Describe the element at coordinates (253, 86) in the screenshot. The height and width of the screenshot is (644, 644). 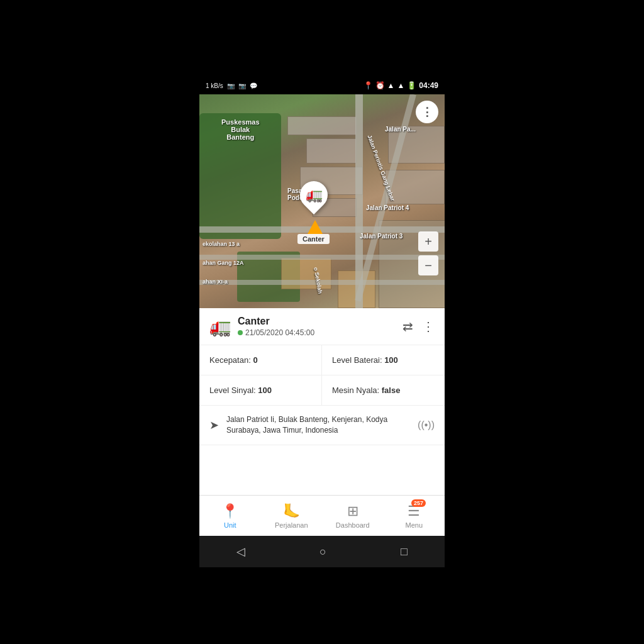
I see `whatsapp-icon: 💬` at that location.